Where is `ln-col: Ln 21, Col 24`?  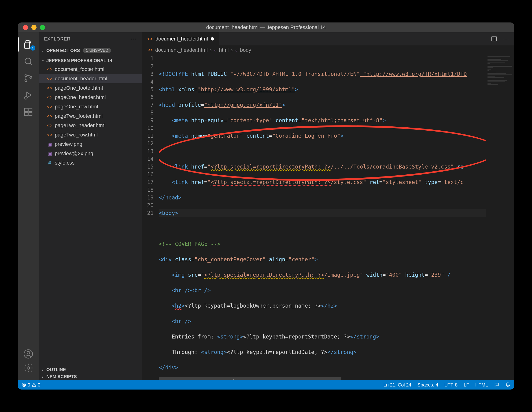 ln-col: Ln 21, Col 24 is located at coordinates (398, 385).